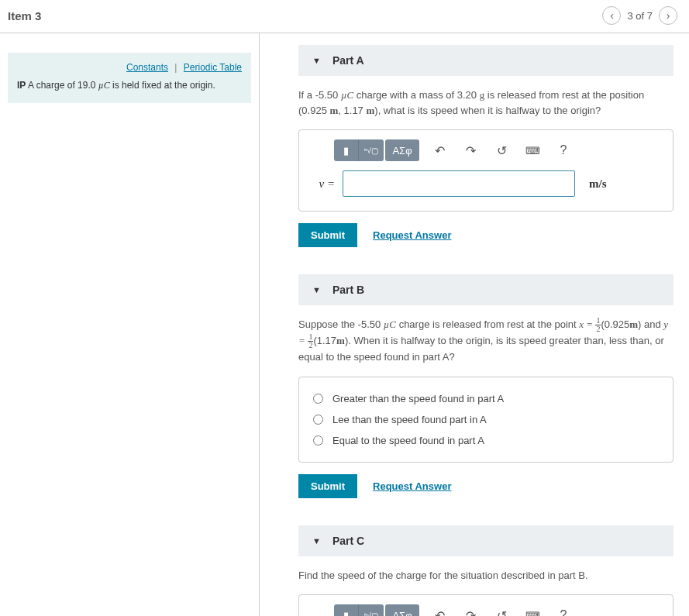 This screenshot has height=616, width=689. I want to click on part-b-request-answer-link: Request Answer, so click(412, 487).